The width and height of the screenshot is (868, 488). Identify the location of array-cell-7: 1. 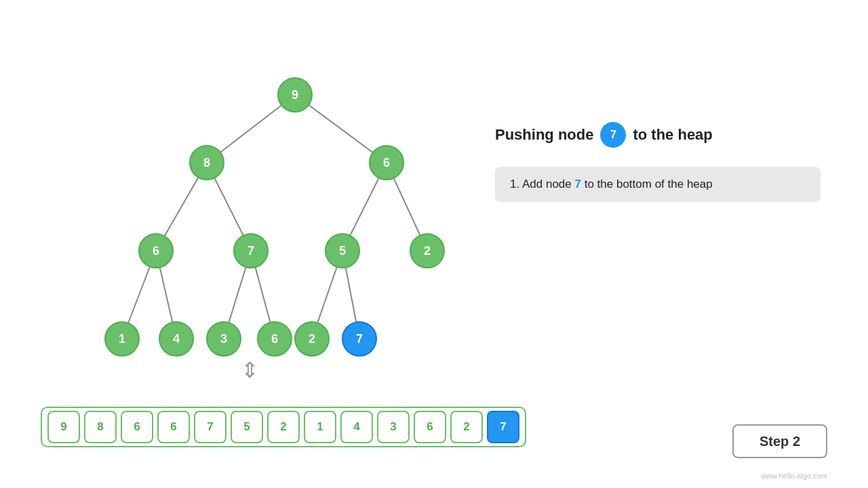
(320, 427).